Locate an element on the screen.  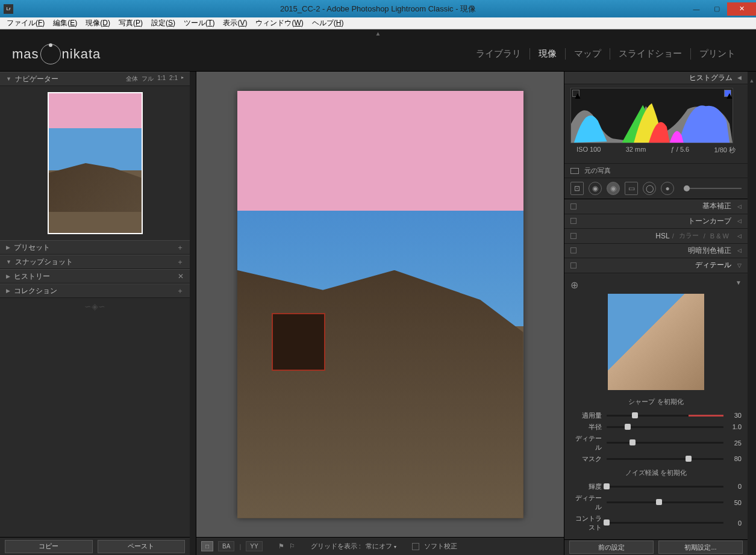
menu-settings: 設定(S) is located at coordinates (163, 23).